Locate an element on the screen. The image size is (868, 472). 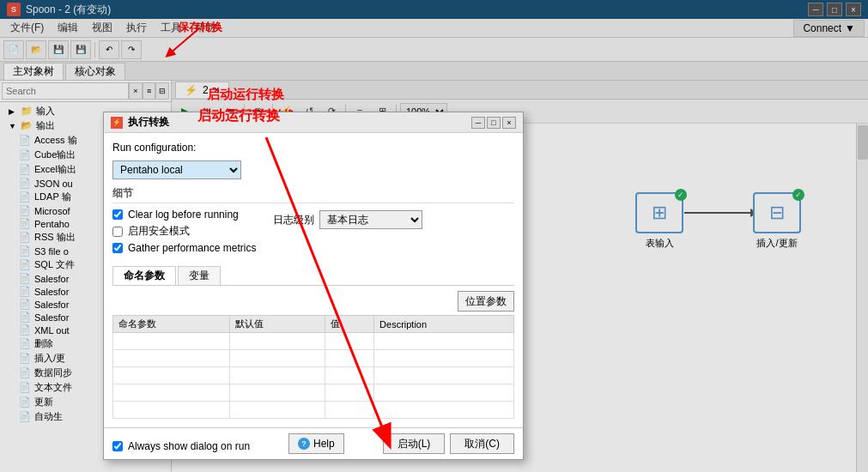
params-table: 命名参数 默认值 值 Description is located at coordinates (313, 367).